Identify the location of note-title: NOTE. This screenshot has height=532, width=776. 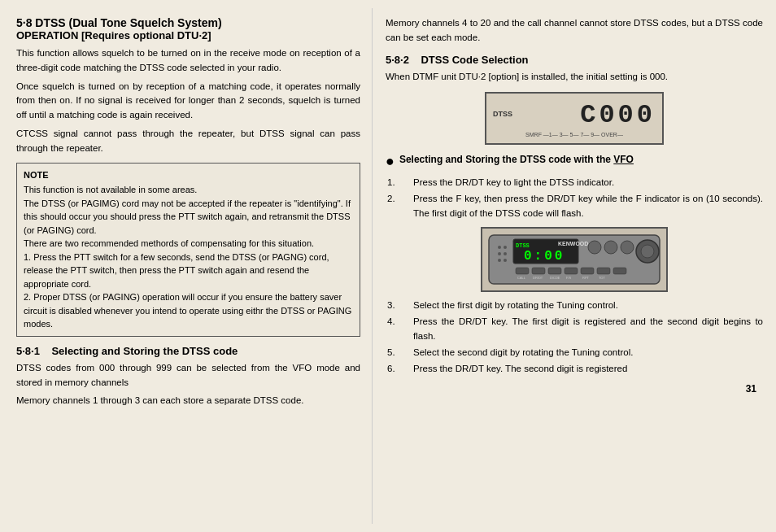
(189, 176).